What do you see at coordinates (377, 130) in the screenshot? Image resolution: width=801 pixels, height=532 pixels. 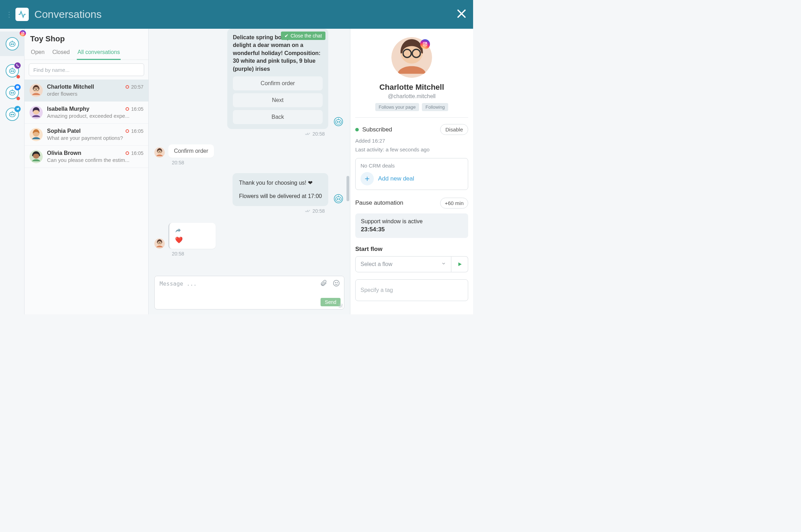 I see `subscribed-label: Subscribed` at bounding box center [377, 130].